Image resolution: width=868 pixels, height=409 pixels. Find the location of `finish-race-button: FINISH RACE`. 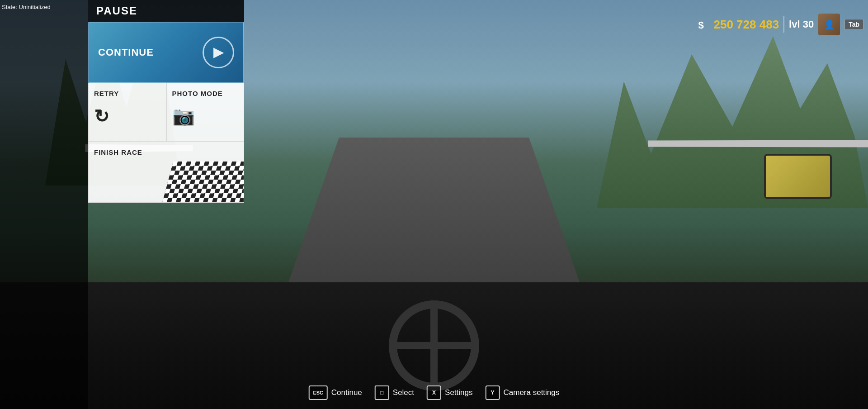

finish-race-button: FINISH RACE is located at coordinates (166, 172).